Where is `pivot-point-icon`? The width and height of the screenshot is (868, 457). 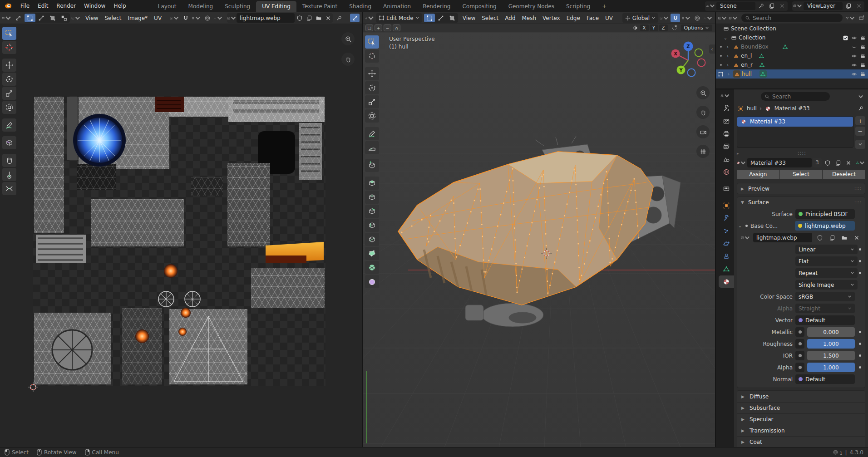 pivot-point-icon is located at coordinates (665, 18).